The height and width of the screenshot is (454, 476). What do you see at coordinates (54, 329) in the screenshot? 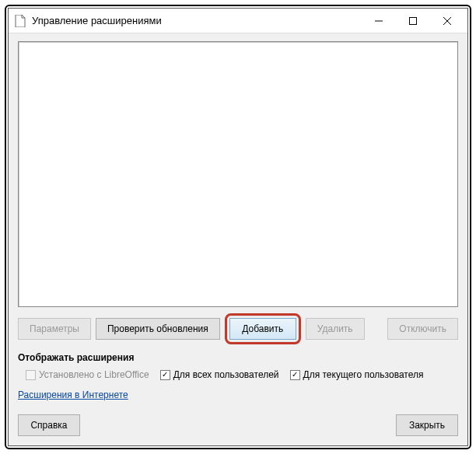
I see `options-button: Параметры` at bounding box center [54, 329].